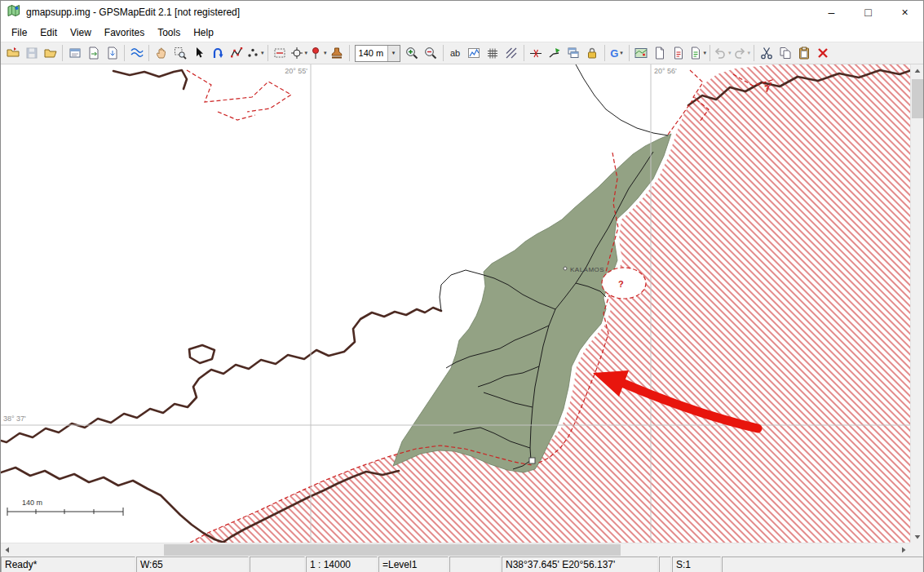  I want to click on zoom-box-button, so click(179, 53).